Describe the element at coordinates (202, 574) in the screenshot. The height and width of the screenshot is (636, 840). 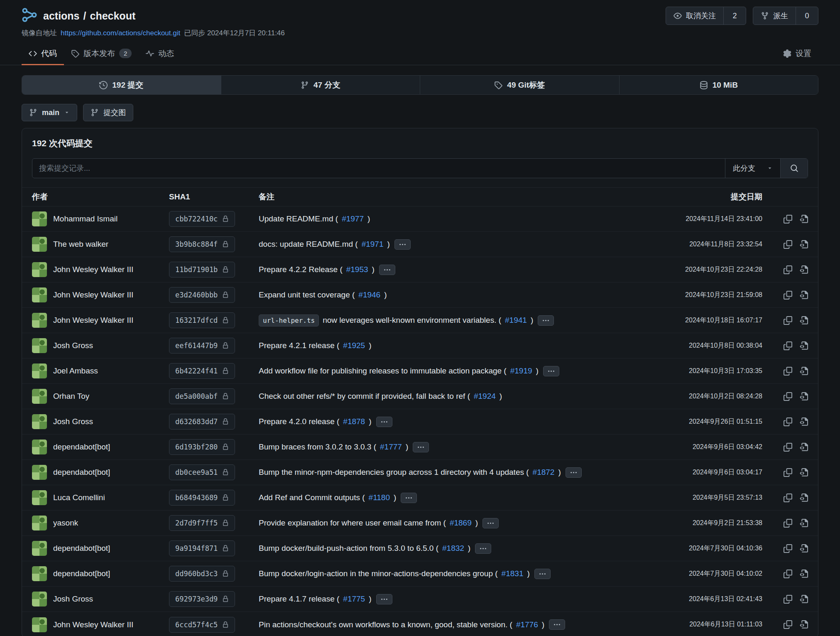
I see `commit-sha-badge: dd960bd3c3` at that location.